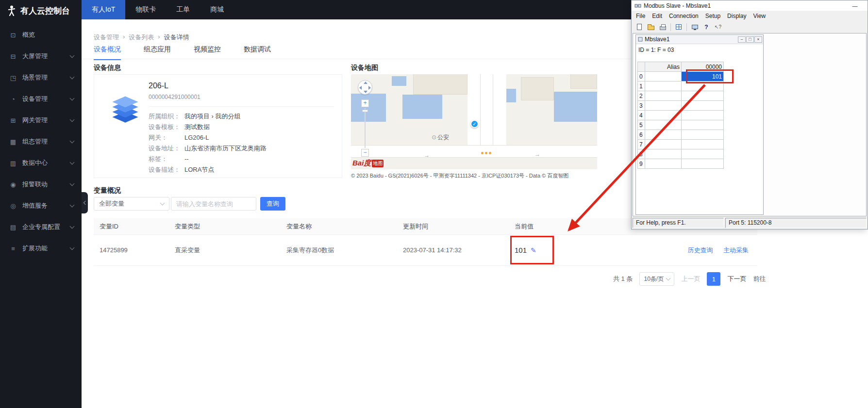 The image size is (868, 408). Describe the element at coordinates (758, 40) in the screenshot. I see `child-close-button: ×` at that location.